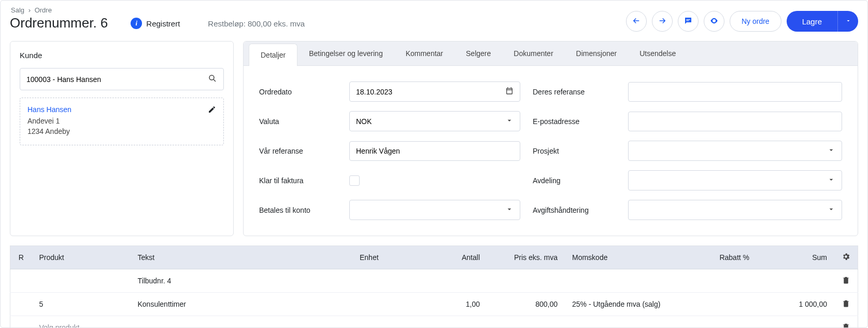 Image resolution: width=868 pixels, height=328 pixels. Describe the element at coordinates (431, 121) in the screenshot. I see `valuta-value` at that location.